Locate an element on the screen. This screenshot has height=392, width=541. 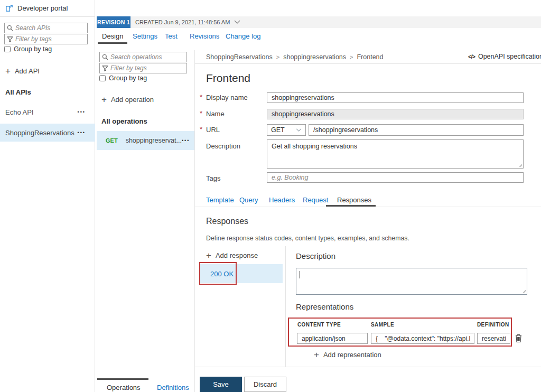
add-operation-button: + Add operation is located at coordinates (128, 99).